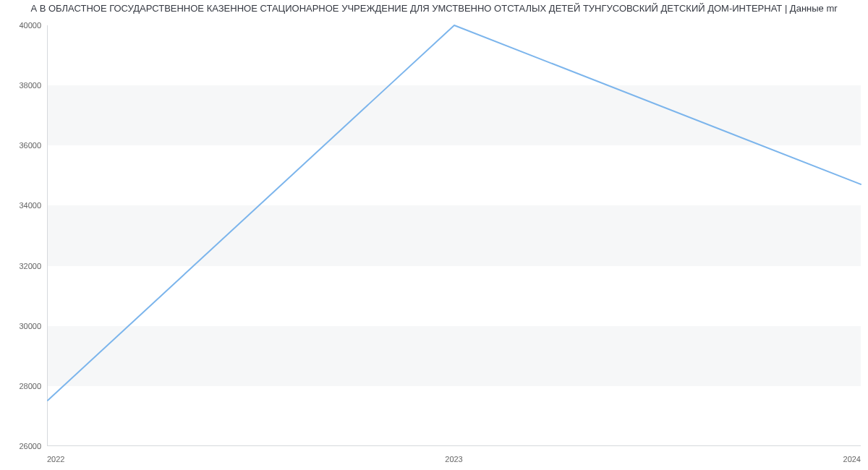 The image size is (868, 470). What do you see at coordinates (56, 459) in the screenshot?
I see `x-tick-label: 2022` at bounding box center [56, 459].